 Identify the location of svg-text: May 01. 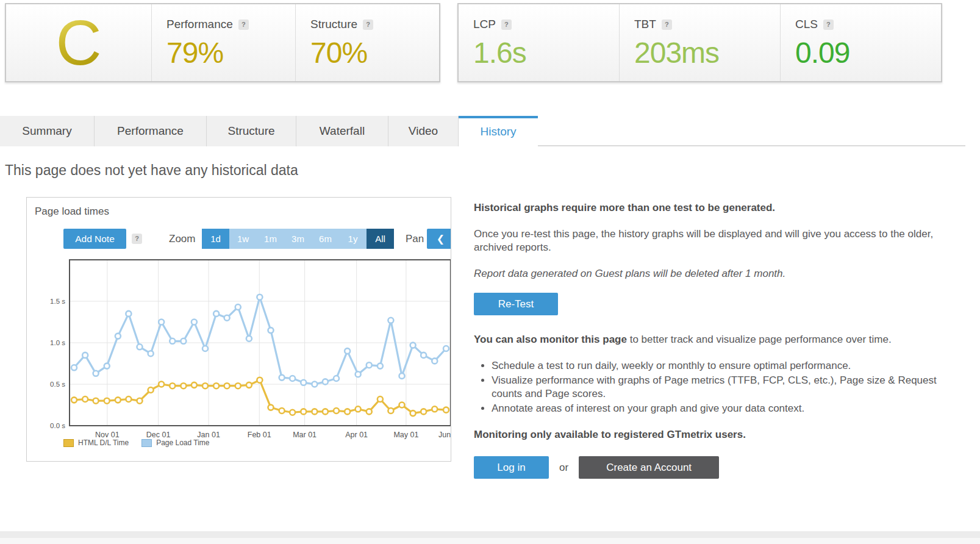
(406, 435).